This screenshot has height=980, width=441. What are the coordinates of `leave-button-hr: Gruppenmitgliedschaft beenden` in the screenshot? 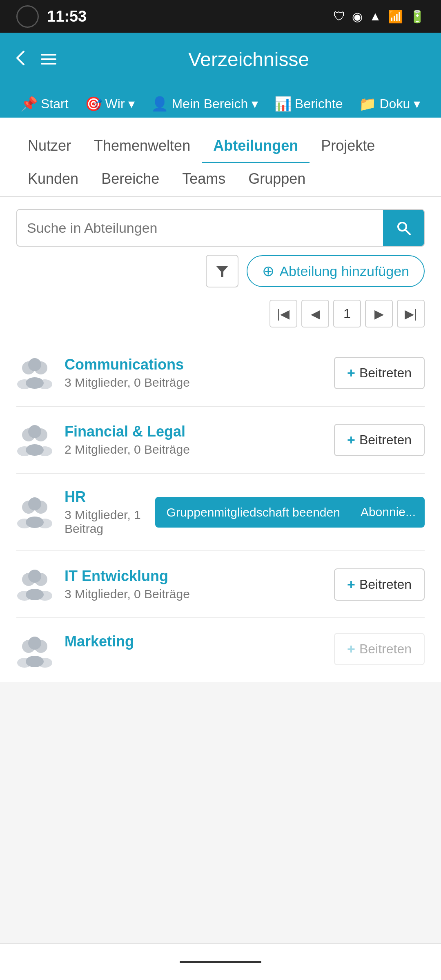 It's located at (253, 512).